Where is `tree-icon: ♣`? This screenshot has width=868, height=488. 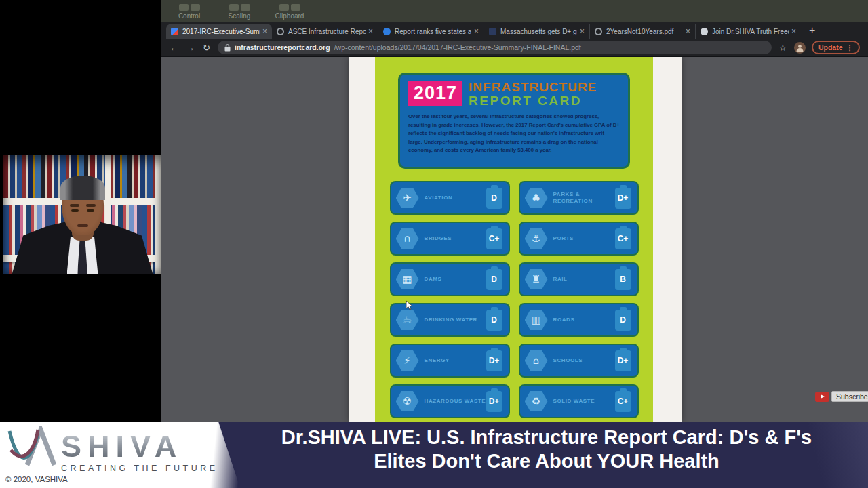 tree-icon: ♣ is located at coordinates (536, 198).